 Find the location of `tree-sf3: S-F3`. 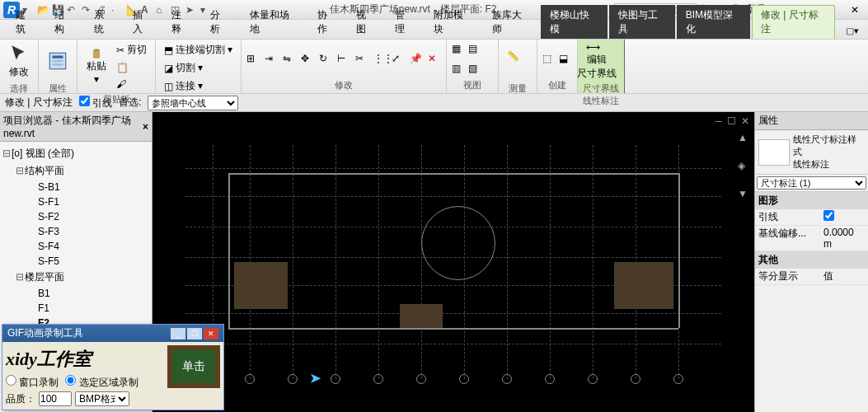

tree-sf3: S-F3 is located at coordinates (76, 232).